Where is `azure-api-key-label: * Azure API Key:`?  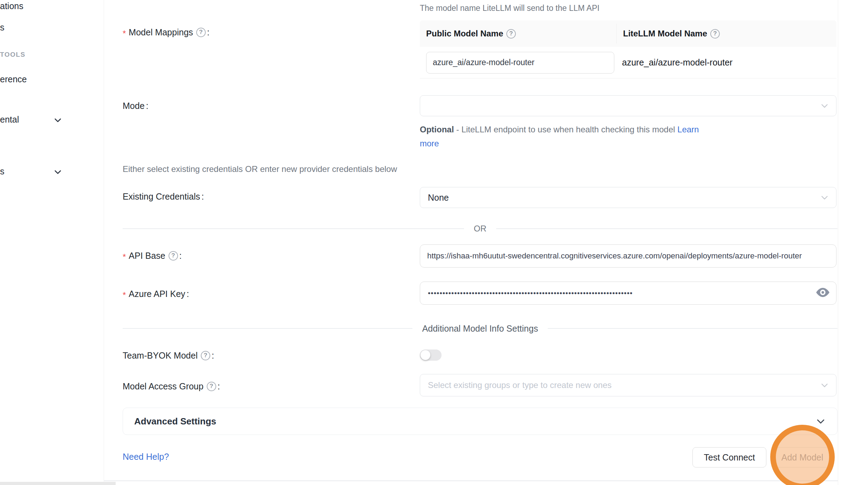
azure-api-key-label: * Azure API Key: is located at coordinates (156, 294).